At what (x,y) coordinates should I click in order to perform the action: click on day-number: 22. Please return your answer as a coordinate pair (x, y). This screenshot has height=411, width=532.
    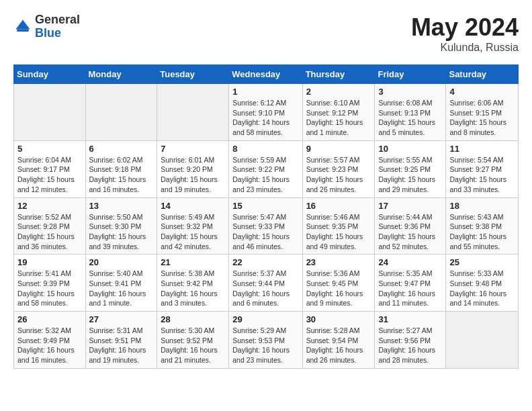
    Looking at the image, I should click on (265, 262).